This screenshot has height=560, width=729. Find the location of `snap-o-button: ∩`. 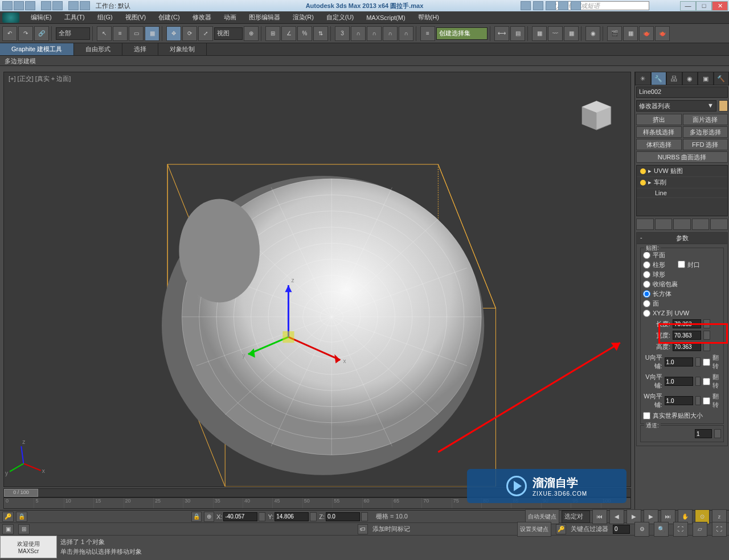

snap-o-button: ∩ is located at coordinates (406, 34).